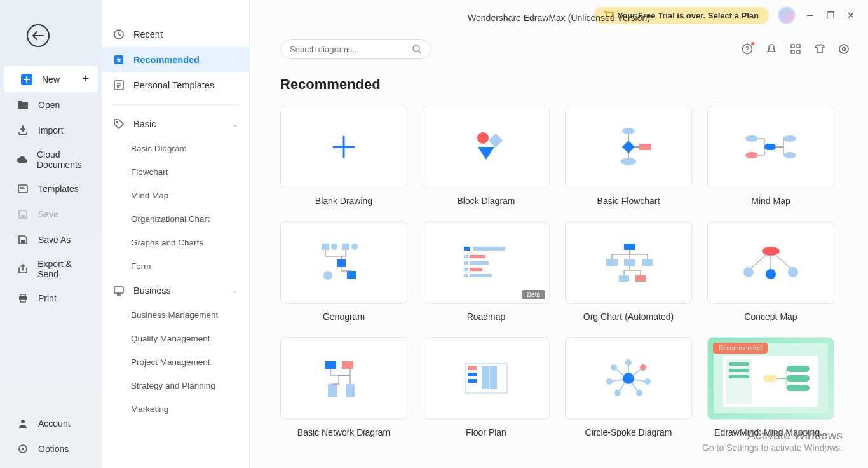  Describe the element at coordinates (344, 387) in the screenshot. I see `template-card: Basic Network Diagram` at that location.